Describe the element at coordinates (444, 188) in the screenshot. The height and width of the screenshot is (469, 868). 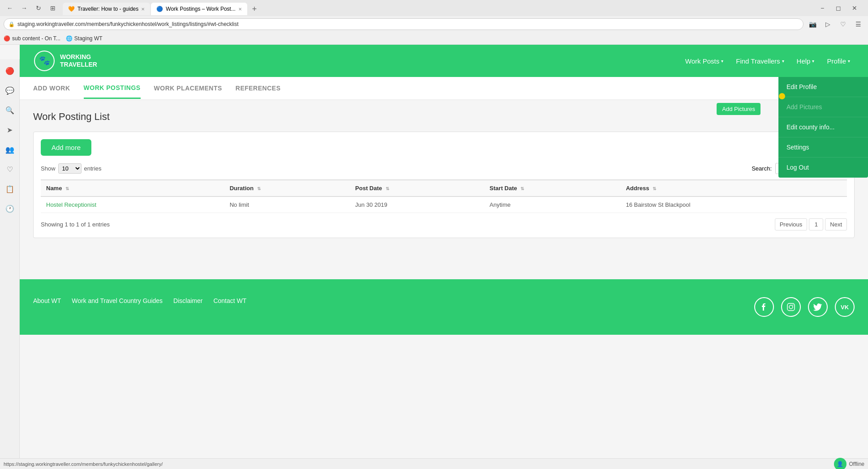
I see `table-header-row: Name ⇅ Duration ⇅ Post Date ⇅ Start Da` at that location.